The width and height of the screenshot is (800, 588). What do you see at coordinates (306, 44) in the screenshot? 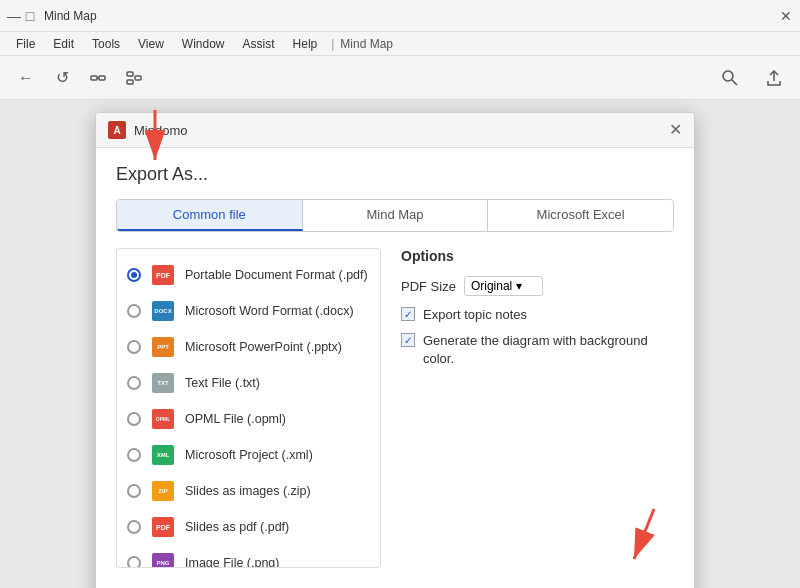
I see `menu-help: Help` at bounding box center [306, 44].